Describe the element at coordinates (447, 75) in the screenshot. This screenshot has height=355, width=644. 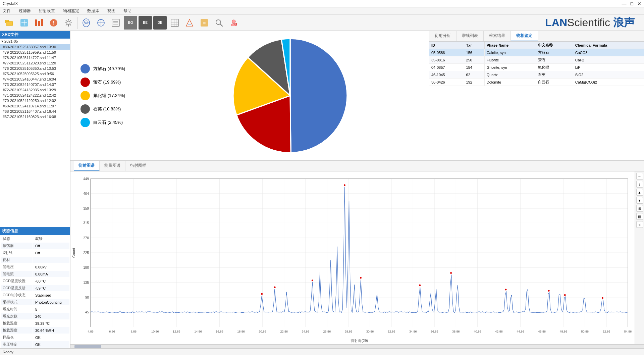
I see `phase-table-cell: 46-1045` at that location.